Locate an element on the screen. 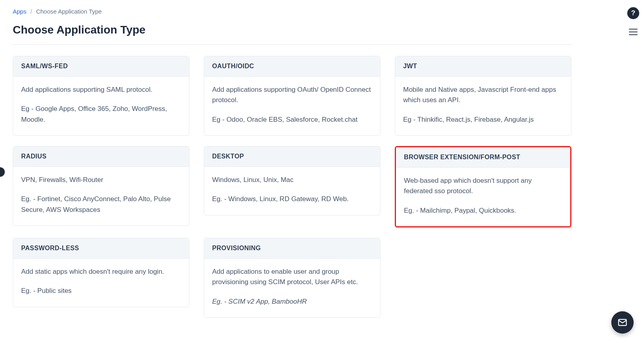  card-body: Add static apps which doesn't require an… is located at coordinates (101, 283).